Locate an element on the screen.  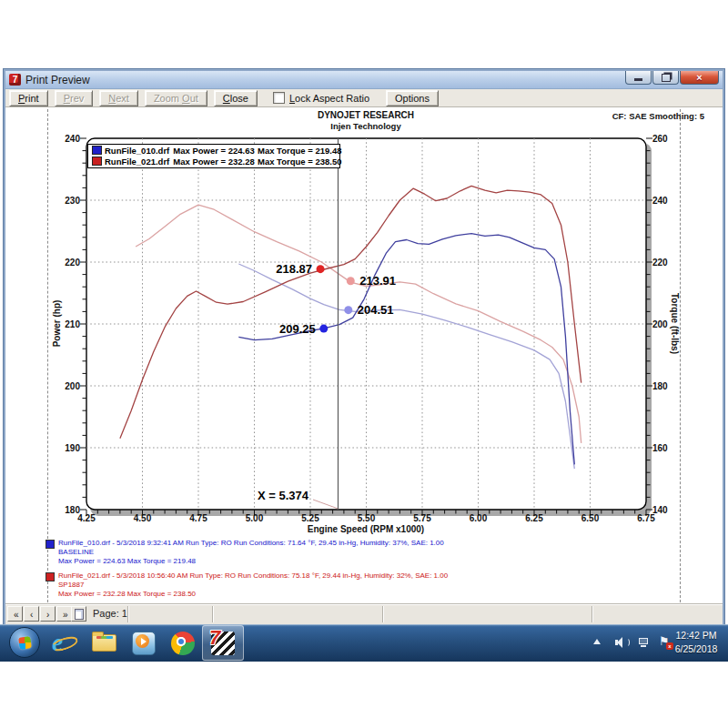
page-indicator: Page: 1 is located at coordinates (110, 613).